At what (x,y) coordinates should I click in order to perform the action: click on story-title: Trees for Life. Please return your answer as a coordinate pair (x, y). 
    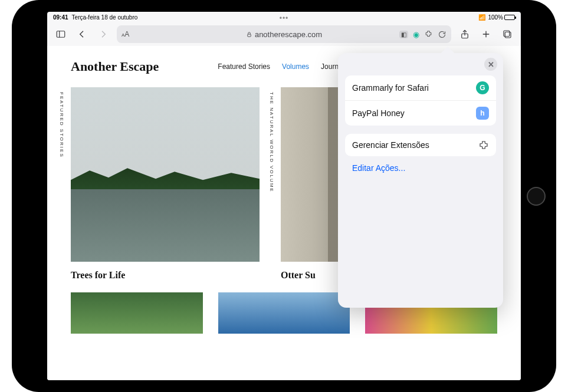
    Looking at the image, I should click on (165, 275).